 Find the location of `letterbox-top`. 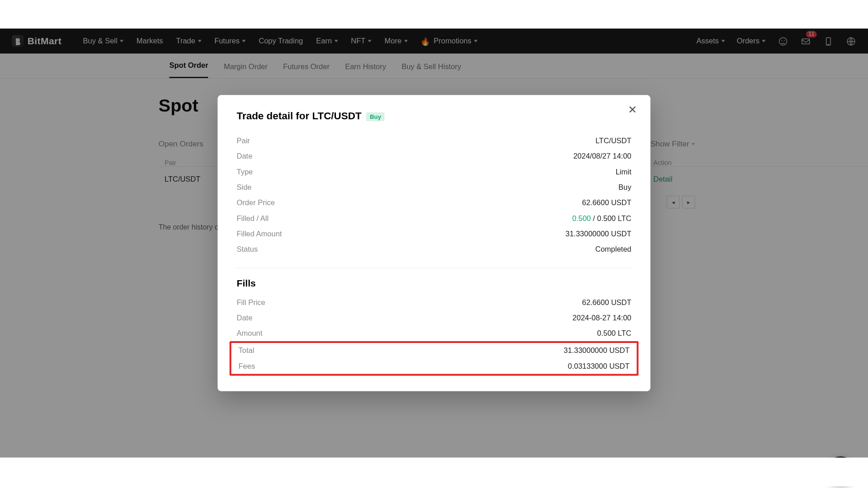

letterbox-top is located at coordinates (434, 14).